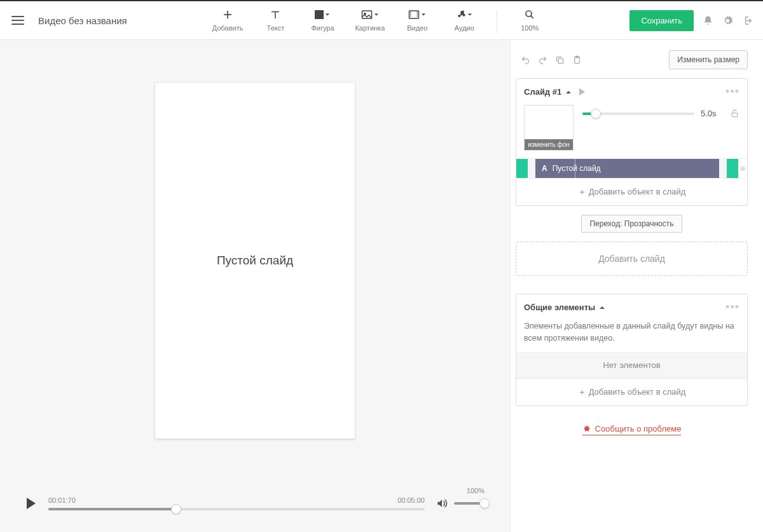 Image resolution: width=763 pixels, height=532 pixels. Describe the element at coordinates (543, 60) in the screenshot. I see `redo-icon` at that location.